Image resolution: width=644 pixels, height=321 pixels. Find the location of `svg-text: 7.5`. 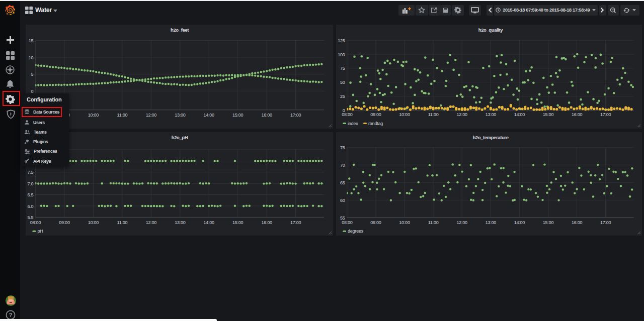

svg-text: 7.5 is located at coordinates (30, 172).